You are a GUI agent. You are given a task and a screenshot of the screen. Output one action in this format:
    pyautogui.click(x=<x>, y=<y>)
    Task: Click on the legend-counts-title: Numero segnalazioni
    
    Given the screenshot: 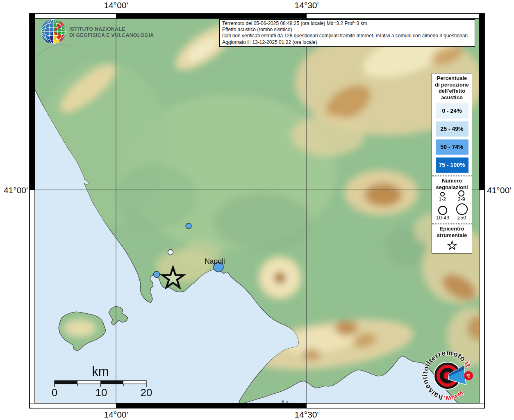 What is the action you would take?
    pyautogui.click(x=452, y=184)
    